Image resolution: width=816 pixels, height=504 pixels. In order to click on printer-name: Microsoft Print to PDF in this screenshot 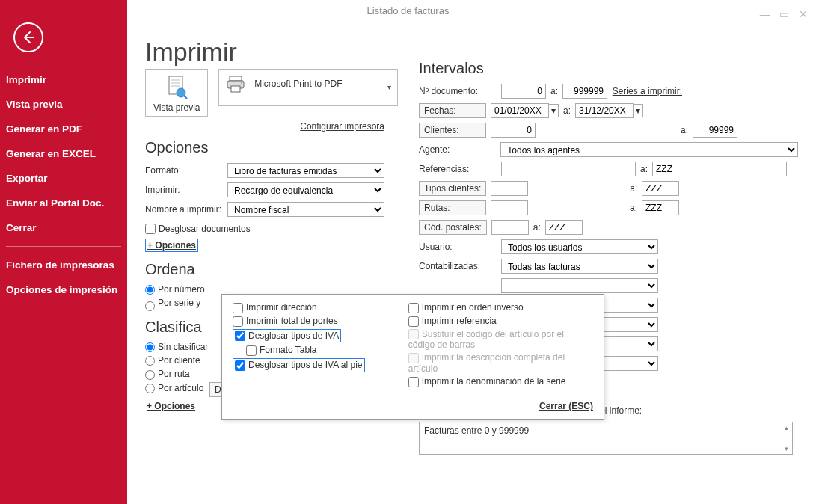, I will do `click(298, 84)`.